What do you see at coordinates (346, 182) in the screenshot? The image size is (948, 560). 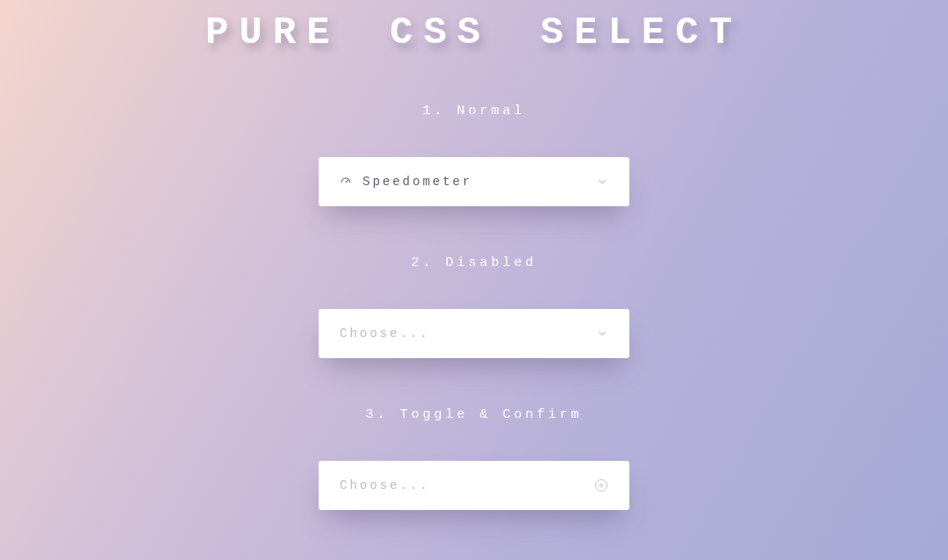 I see `speedometer-icon` at bounding box center [346, 182].